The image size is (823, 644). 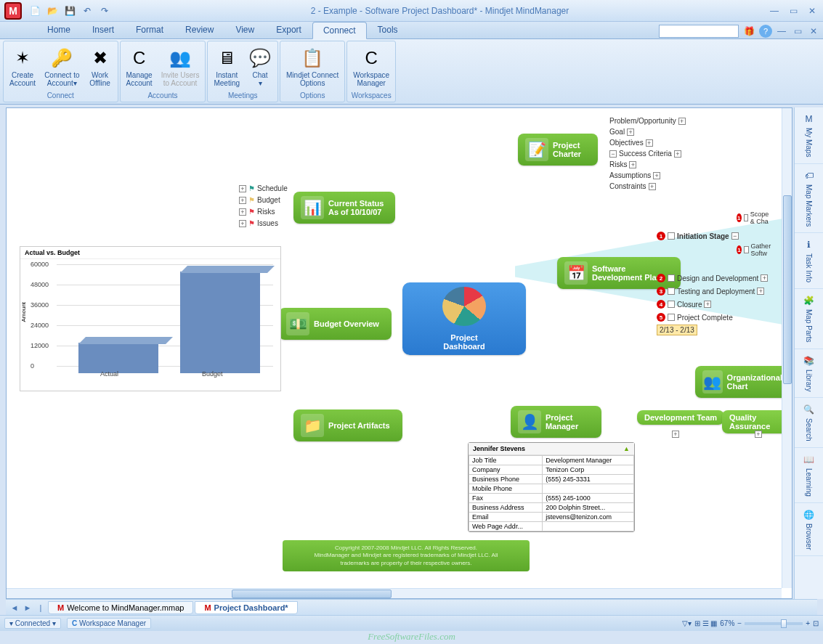 What do you see at coordinates (809, 374) in the screenshot?
I see `sidetab-library: 📚Library` at bounding box center [809, 374].